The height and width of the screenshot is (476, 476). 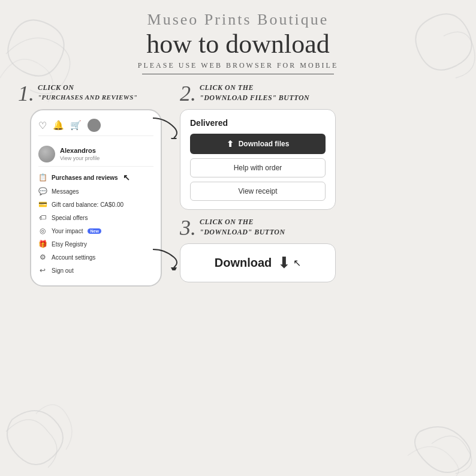 What do you see at coordinates (242, 232) in the screenshot?
I see `step3-line2: "Download" button` at bounding box center [242, 232].